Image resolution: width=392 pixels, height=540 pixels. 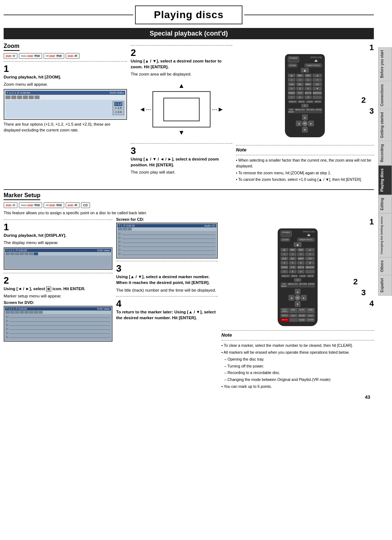 I want to click on t-skip-back: |◄◄, so click(x=293, y=316).